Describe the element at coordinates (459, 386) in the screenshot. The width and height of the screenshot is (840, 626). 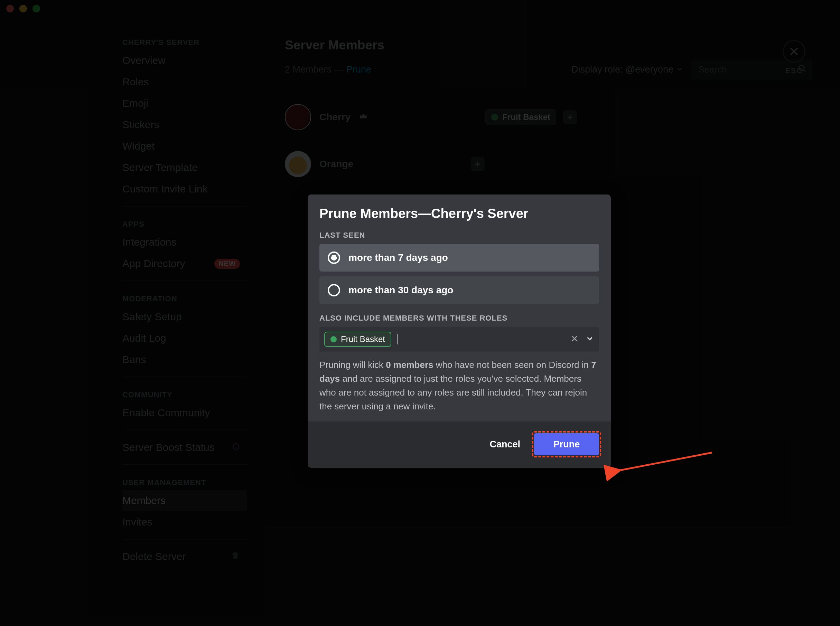
I see `prune-description: Pruning will kick 0 members who have not…` at that location.